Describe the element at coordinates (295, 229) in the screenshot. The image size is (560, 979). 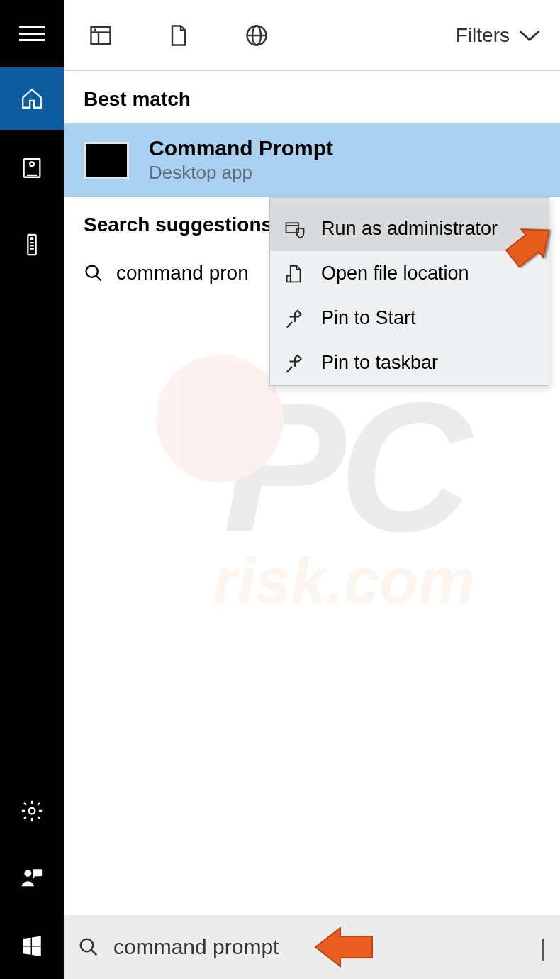
I see `admin-shield-icon` at that location.